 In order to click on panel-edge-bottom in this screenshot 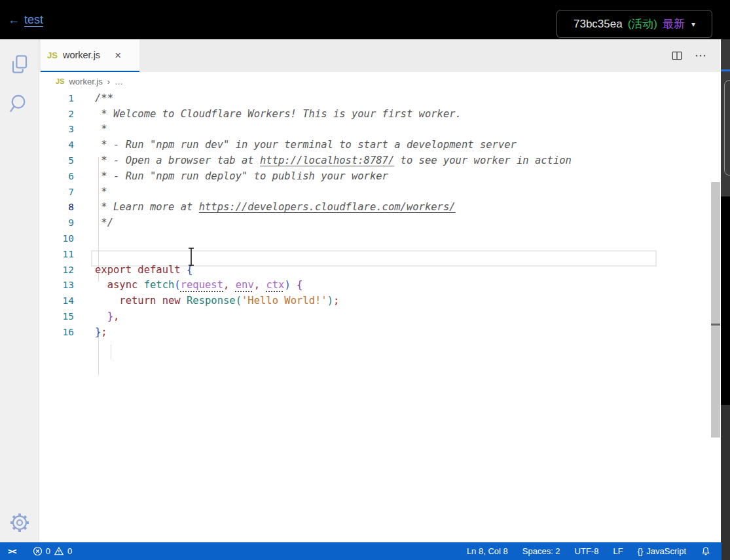, I will do `click(725, 482)`.